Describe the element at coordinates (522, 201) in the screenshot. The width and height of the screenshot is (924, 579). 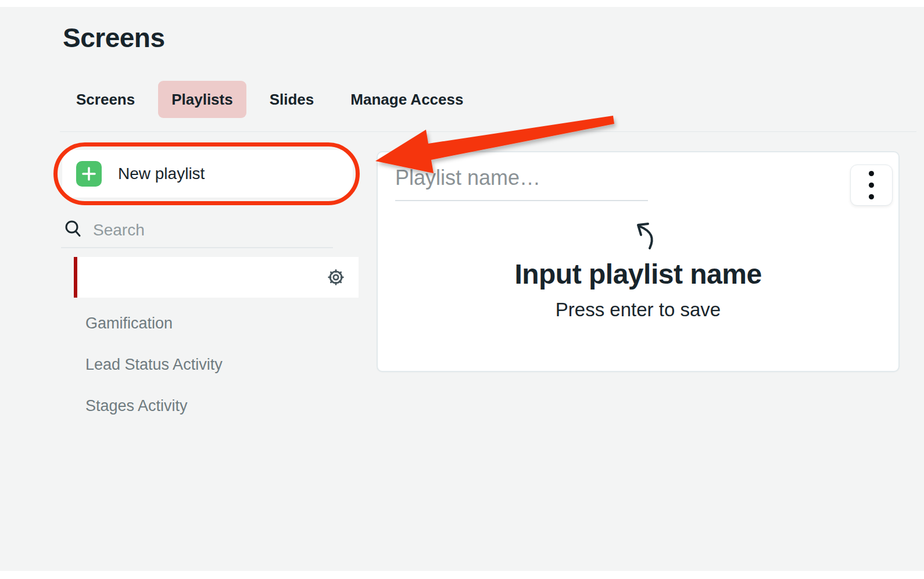
I see `playlist-name-underline` at that location.